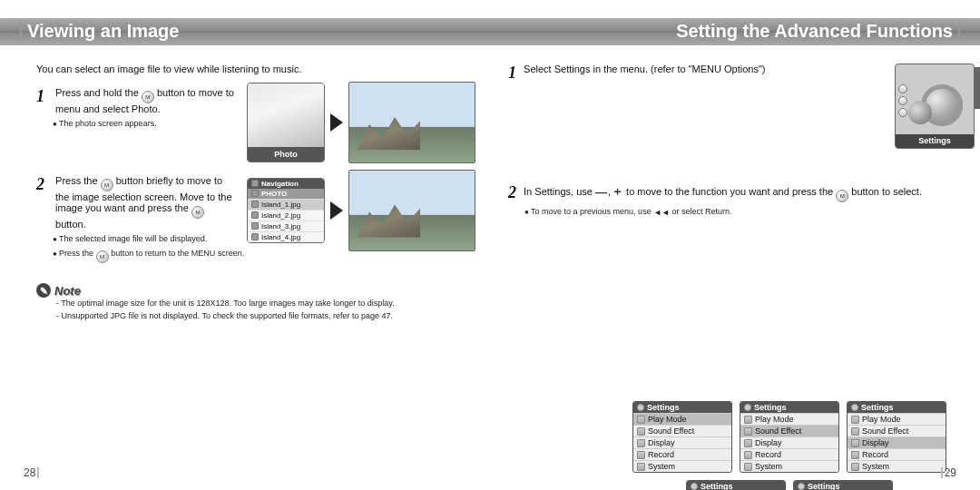 The image size is (980, 490). What do you see at coordinates (263, 290) in the screenshot?
I see `note-heading: ✎ Note` at bounding box center [263, 290].